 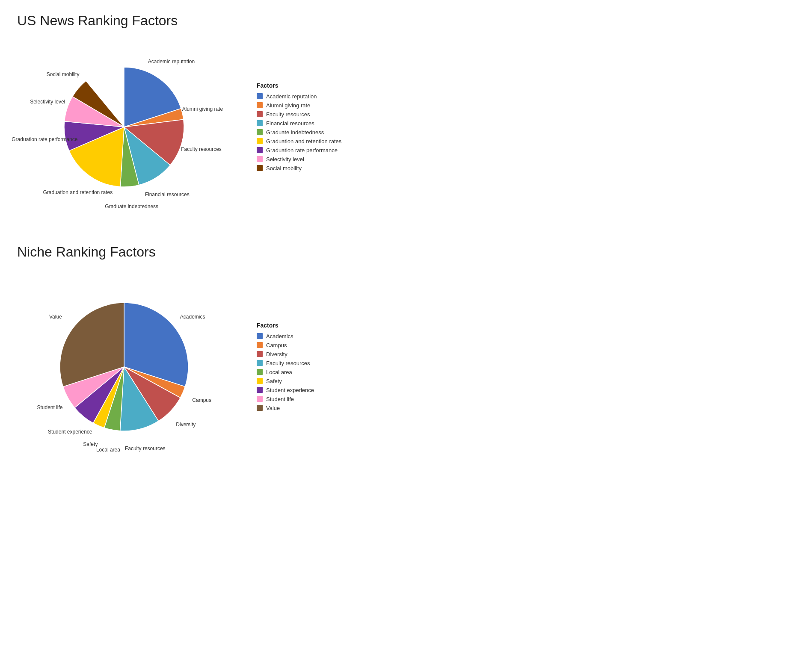 I want to click on legend-label: Financial resources, so click(x=290, y=123).